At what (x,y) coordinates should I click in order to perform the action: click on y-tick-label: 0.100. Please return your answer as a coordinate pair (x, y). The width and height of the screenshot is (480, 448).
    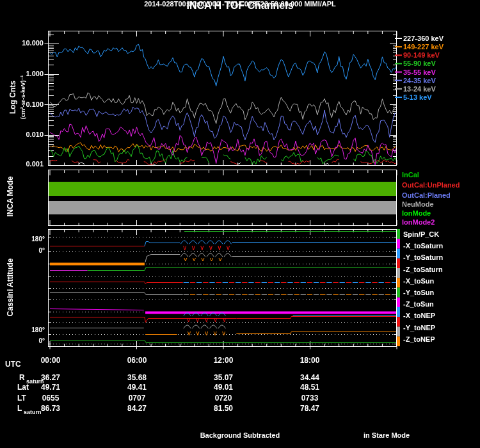
    Looking at the image, I should click on (26, 104).